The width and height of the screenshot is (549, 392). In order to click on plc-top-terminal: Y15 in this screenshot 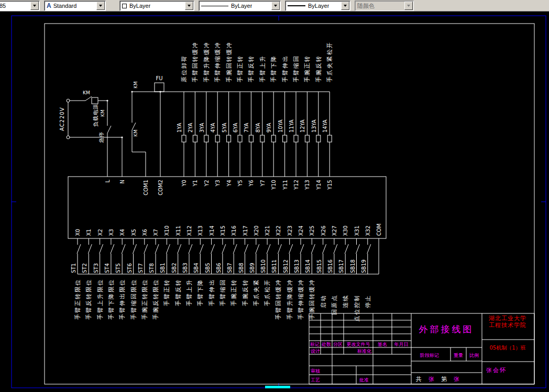, I will do `click(330, 185)`.